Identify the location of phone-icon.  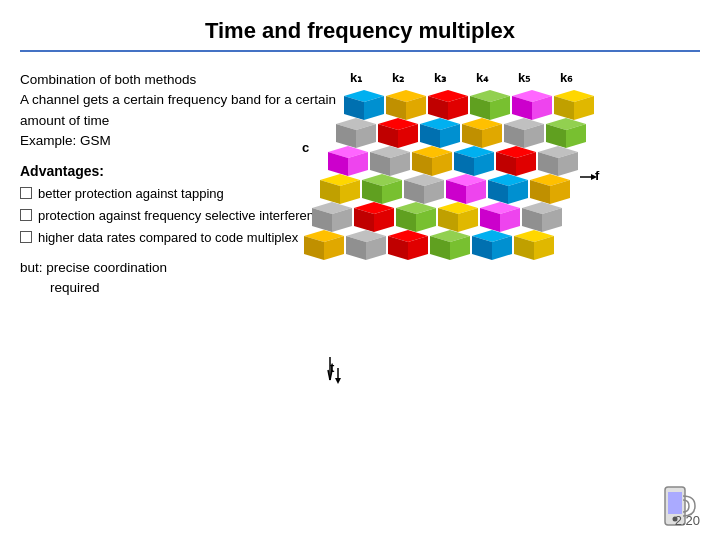
(675, 510).